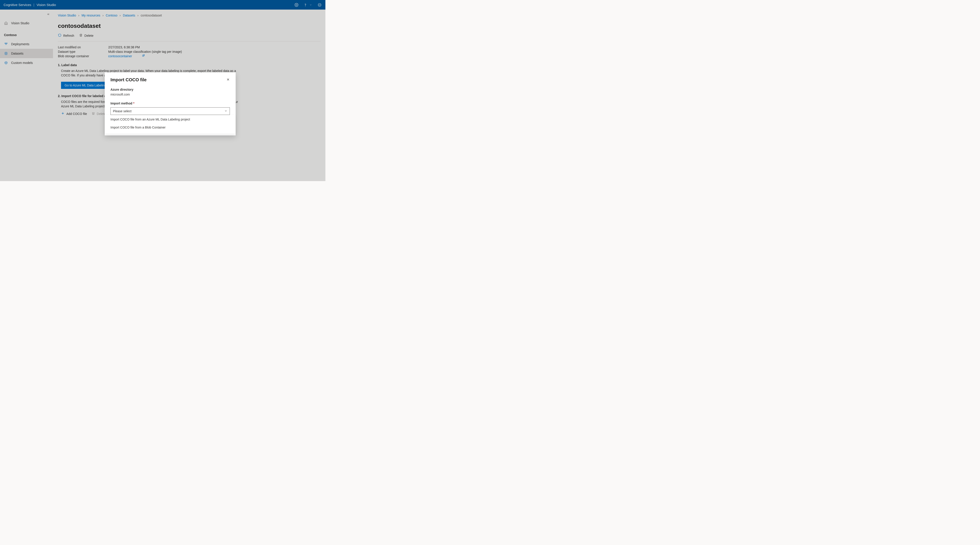 This screenshot has width=980, height=545. What do you see at coordinates (170, 103) in the screenshot?
I see `import-method-label: Import method *` at bounding box center [170, 103].